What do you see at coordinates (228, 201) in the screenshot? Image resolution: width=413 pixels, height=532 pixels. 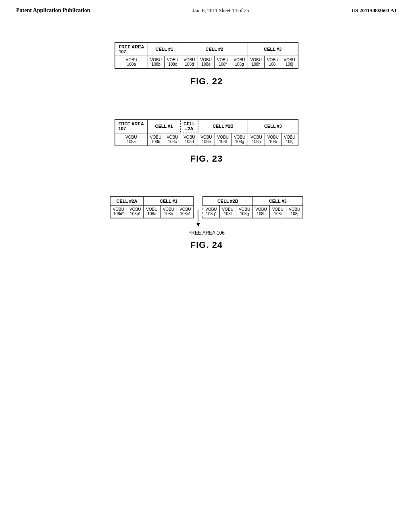 I see `fig24-cell2b-header: CELL #2B` at bounding box center [228, 201].